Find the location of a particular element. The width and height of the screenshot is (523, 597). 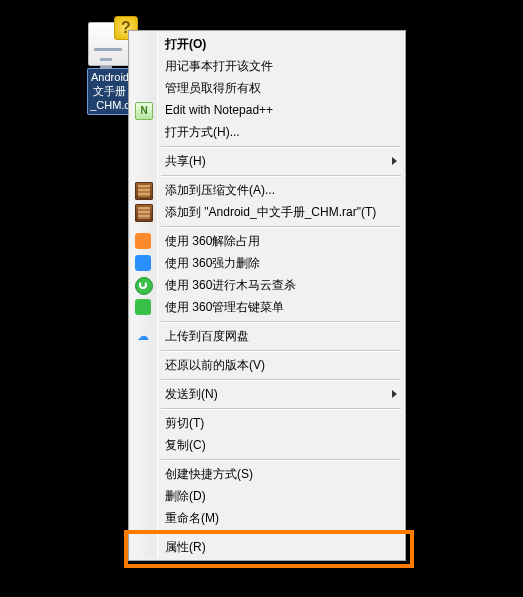

menu-properties: 属性(R) is located at coordinates (281, 547).